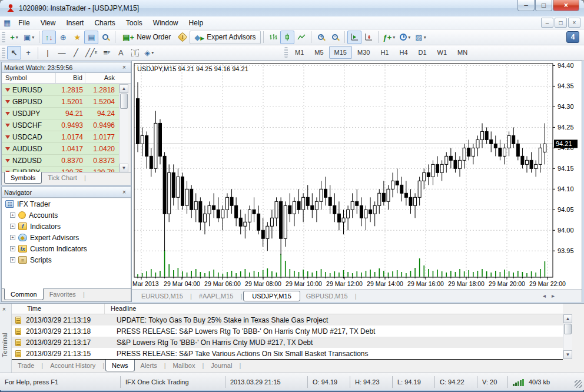 This screenshot has height=392, width=584. I want to click on news-row: 2013/03/29 21:13:19UPDATE: Tokyo Gas To …, so click(287, 320).